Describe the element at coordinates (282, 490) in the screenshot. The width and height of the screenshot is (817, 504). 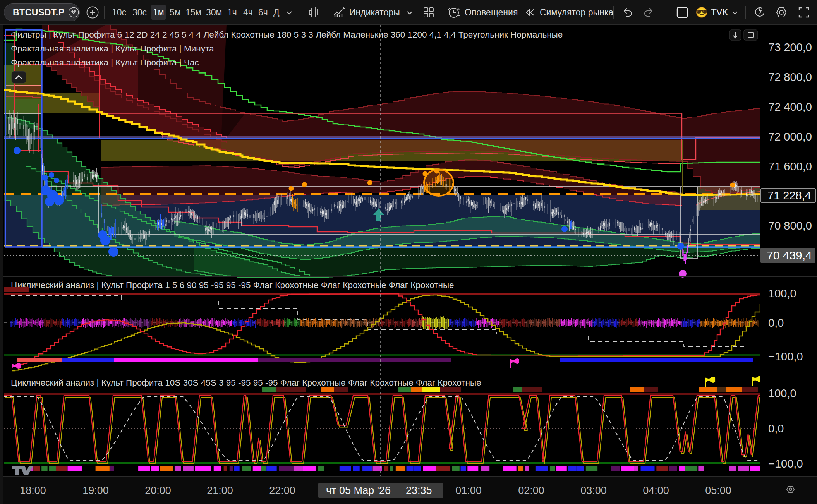
I see `svg-text: 22:00` at that location.